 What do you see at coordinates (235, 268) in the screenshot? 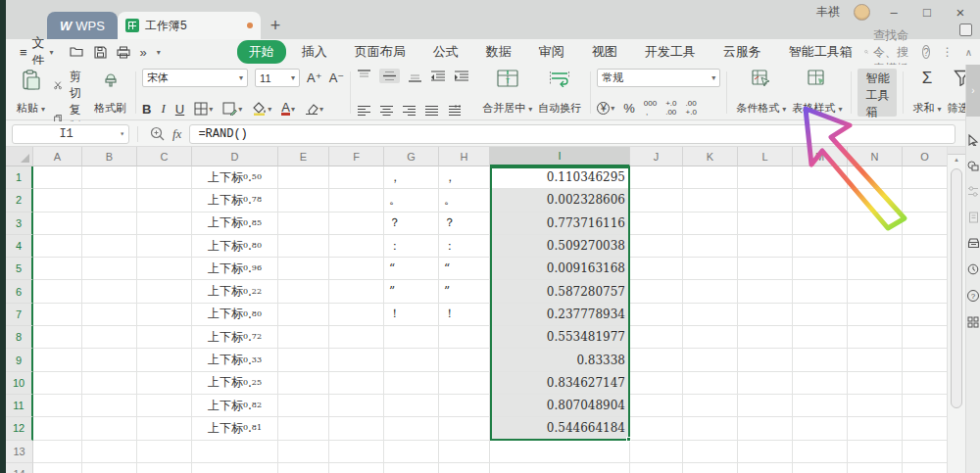
I see `cell-D5: 上下标0.96` at bounding box center [235, 268].